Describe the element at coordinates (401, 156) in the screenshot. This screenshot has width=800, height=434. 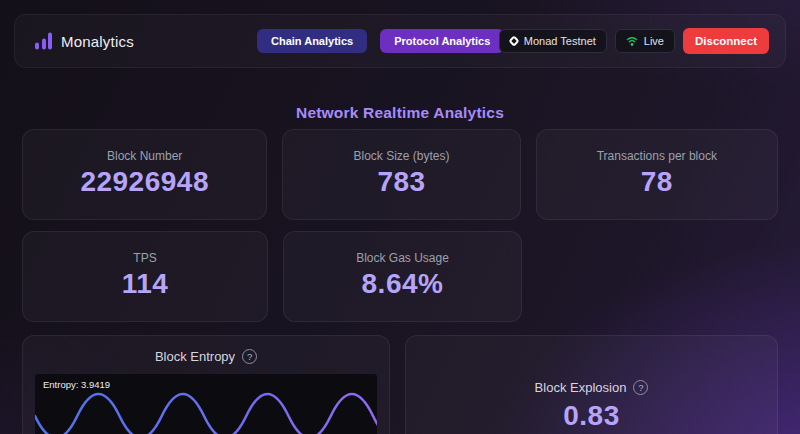
I see `stat-label: Block Size (bytes)` at that location.